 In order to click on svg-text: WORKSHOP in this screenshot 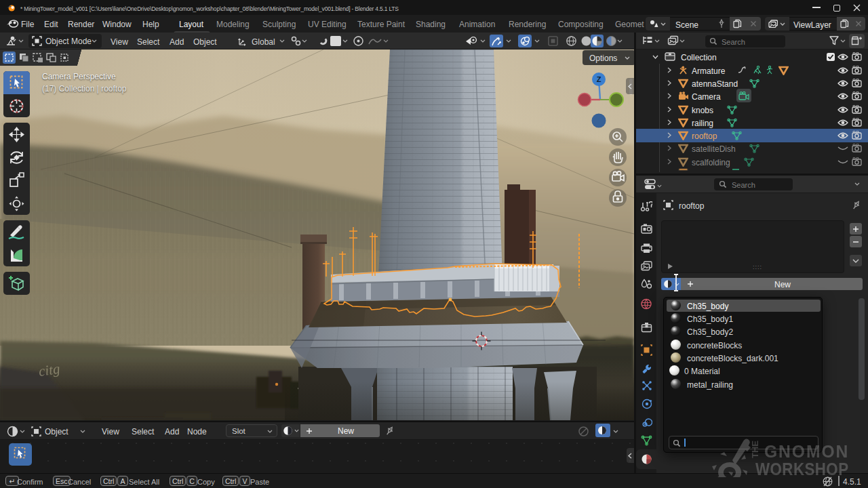, I will do `click(802, 468)`.